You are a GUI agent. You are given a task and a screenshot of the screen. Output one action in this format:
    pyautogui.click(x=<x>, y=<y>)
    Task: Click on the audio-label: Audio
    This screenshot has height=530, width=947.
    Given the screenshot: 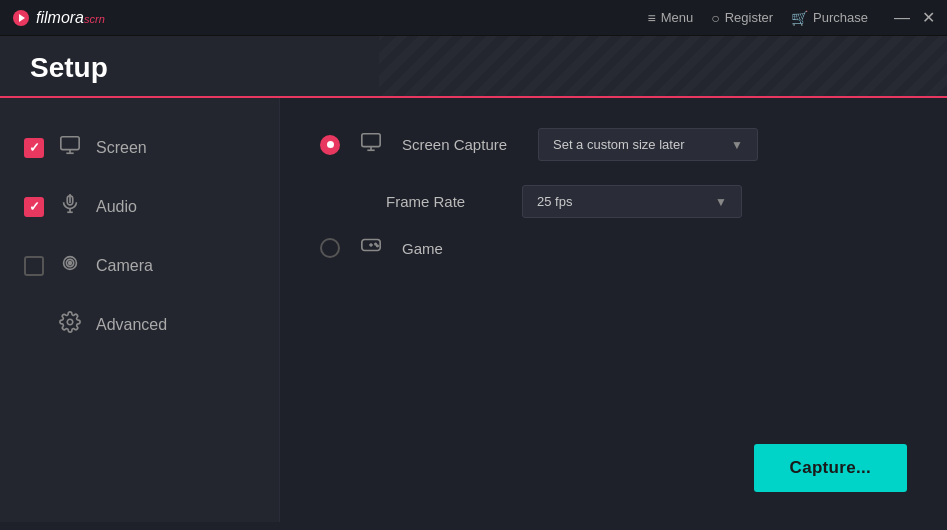 What is the action you would take?
    pyautogui.click(x=116, y=207)
    